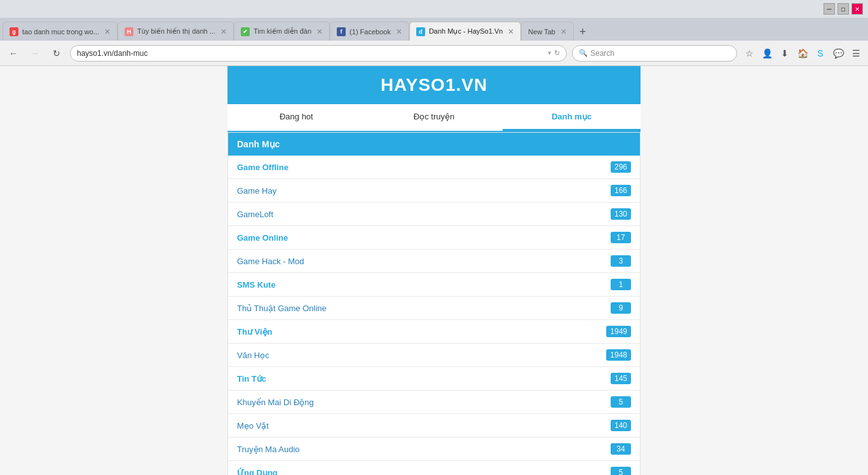 This screenshot has height=475, width=868. I want to click on url-bar-icons: ▾ ↻, so click(554, 53).